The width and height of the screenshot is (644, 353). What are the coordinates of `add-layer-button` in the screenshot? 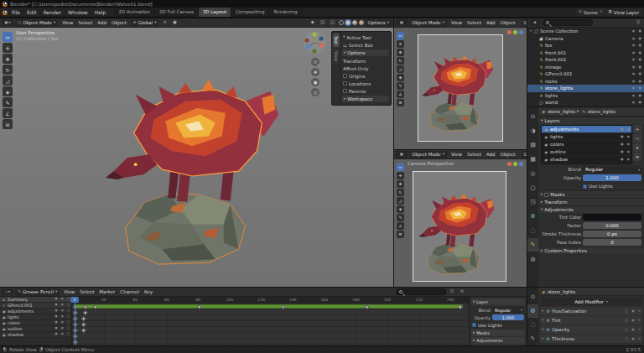 It's located at (637, 129).